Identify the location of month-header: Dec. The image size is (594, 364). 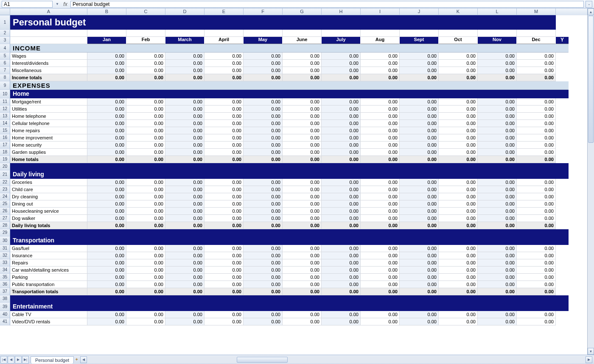
(536, 41).